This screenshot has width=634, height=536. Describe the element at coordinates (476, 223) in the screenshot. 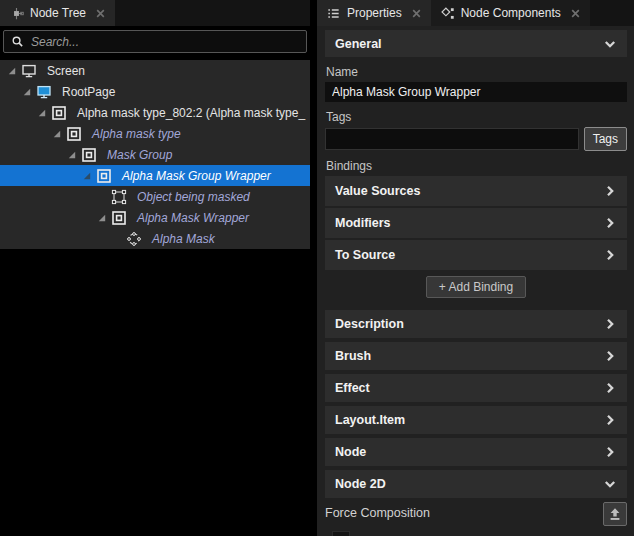

I see `bindings-sections: Value SourcesModifiersTo Source` at that location.